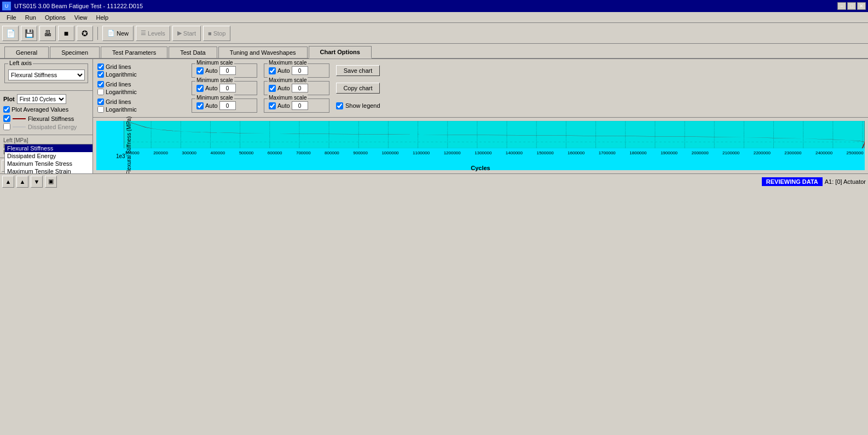  What do you see at coordinates (47, 116) in the screenshot?
I see `left-sidebar: Left axis Flexural Stiffness Dissipated …` at bounding box center [47, 116].